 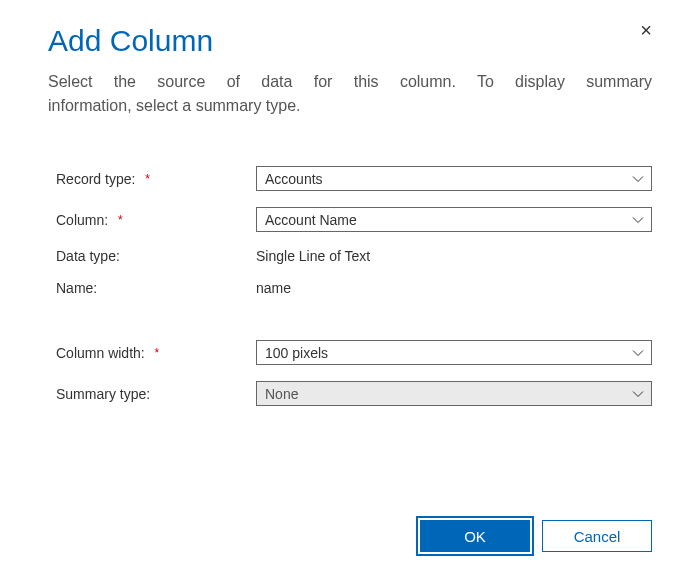 What do you see at coordinates (454, 352) in the screenshot?
I see `column-width-select-wrap: 100 pixels` at bounding box center [454, 352].